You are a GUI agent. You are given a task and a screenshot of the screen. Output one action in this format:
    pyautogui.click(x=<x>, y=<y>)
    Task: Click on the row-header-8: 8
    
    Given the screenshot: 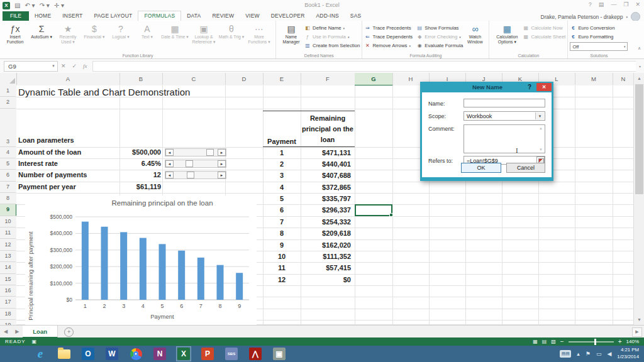 What is the action you would take?
    pyautogui.click(x=8, y=199)
    